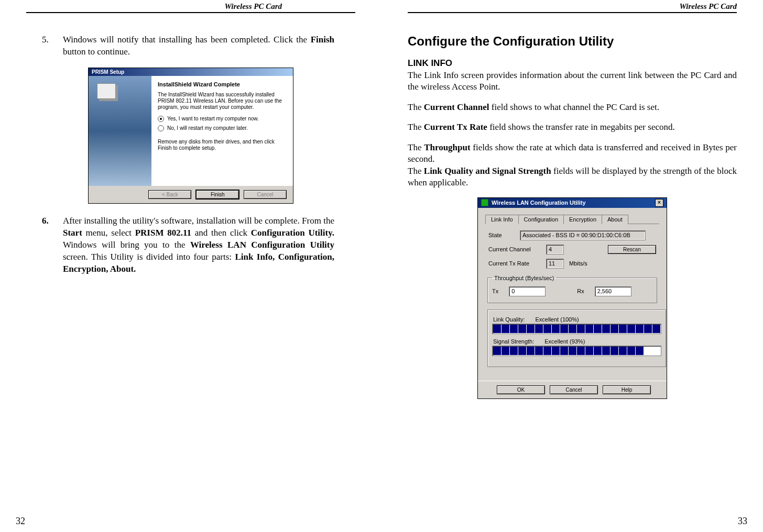 This screenshot has height=532, width=763. What do you see at coordinates (191, 136) in the screenshot?
I see `prism-dialog: PRISM Setup InstallShield Wizard Complet…` at bounding box center [191, 136].